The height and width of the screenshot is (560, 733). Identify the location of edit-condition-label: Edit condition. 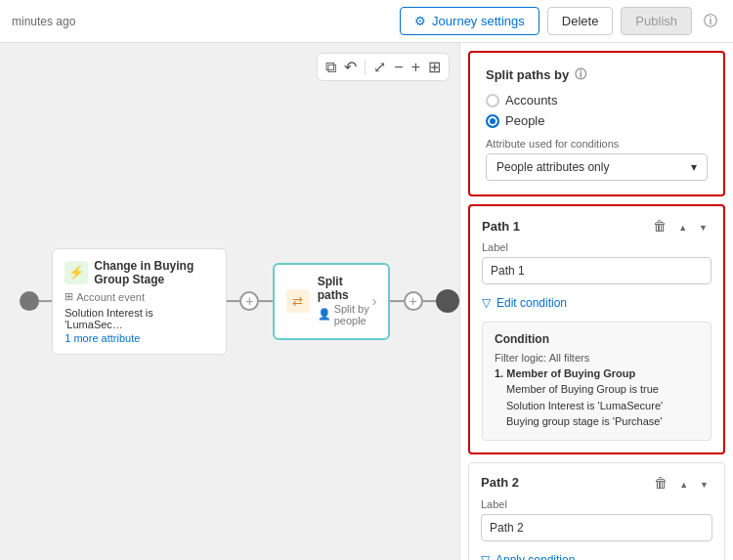
(532, 303).